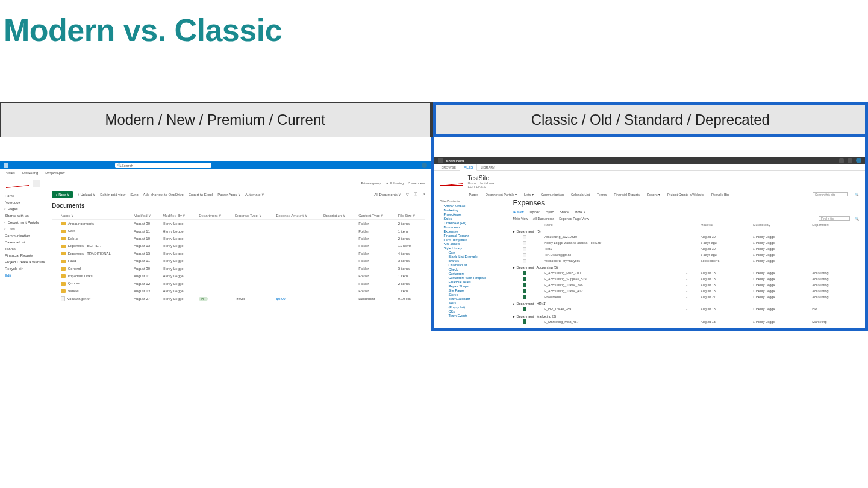  What do you see at coordinates (475, 210) in the screenshot?
I see `tree-node: Marketing` at bounding box center [475, 210].